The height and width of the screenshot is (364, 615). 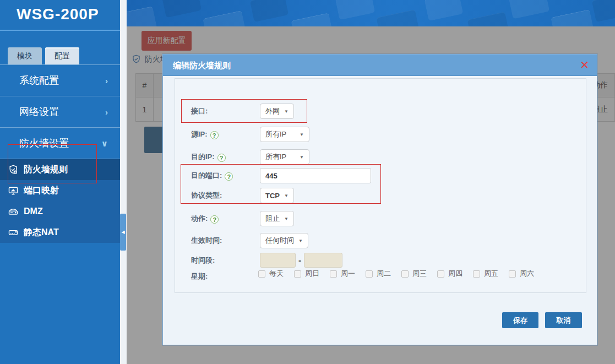 What do you see at coordinates (41, 191) in the screenshot?
I see `sidebar-item-label: 端口映射` at bounding box center [41, 191].